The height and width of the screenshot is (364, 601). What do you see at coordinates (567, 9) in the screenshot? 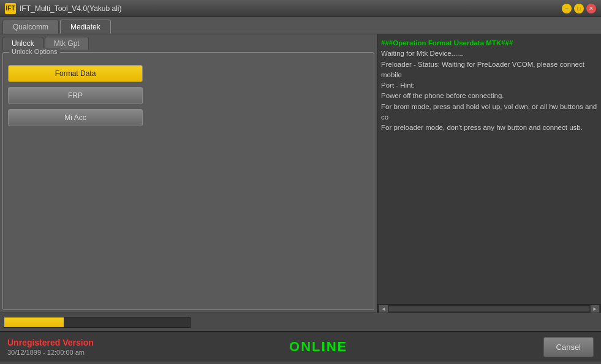
I see `minimize-button: –` at bounding box center [567, 9].